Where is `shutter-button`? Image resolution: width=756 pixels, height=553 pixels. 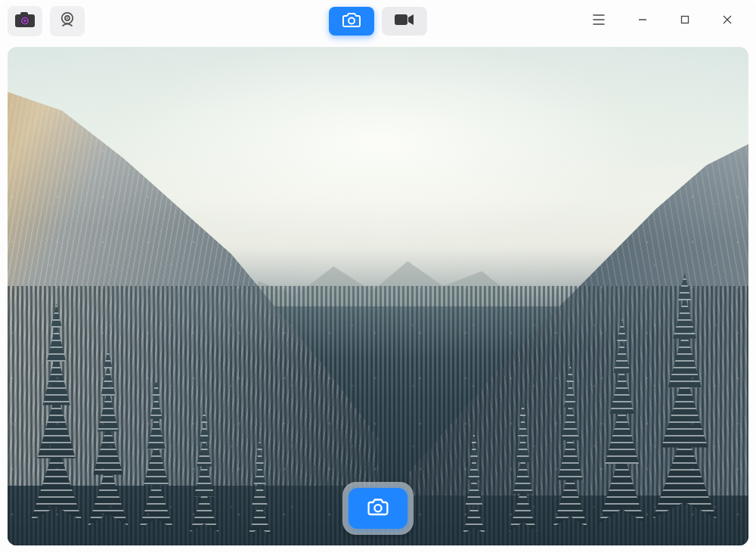
shutter-button is located at coordinates (378, 508).